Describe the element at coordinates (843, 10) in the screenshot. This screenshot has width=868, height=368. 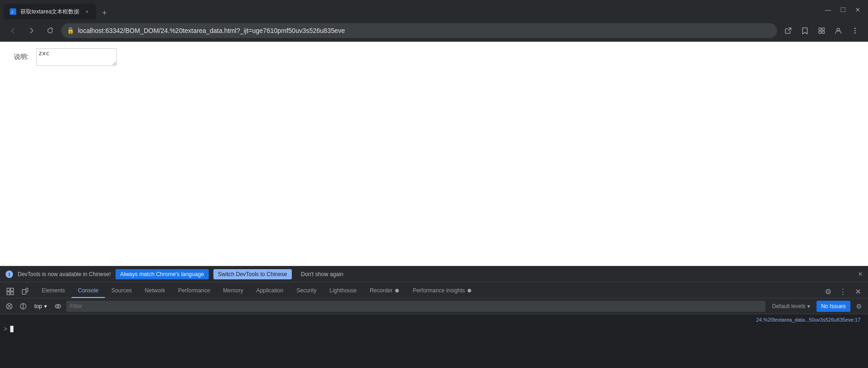
I see `window-controls: — ☐ ✕` at that location.